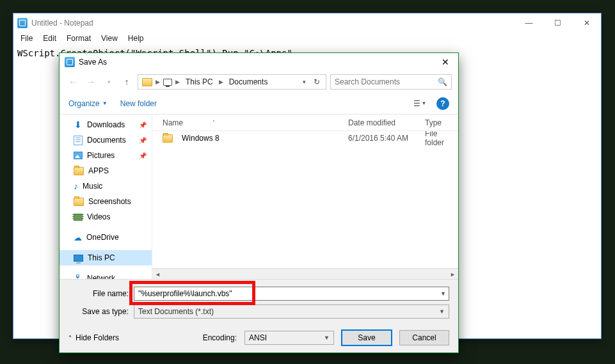 The width and height of the screenshot is (615, 364). Describe the element at coordinates (106, 186) in the screenshot. I see `tree-item-music: ♪Music` at that location.